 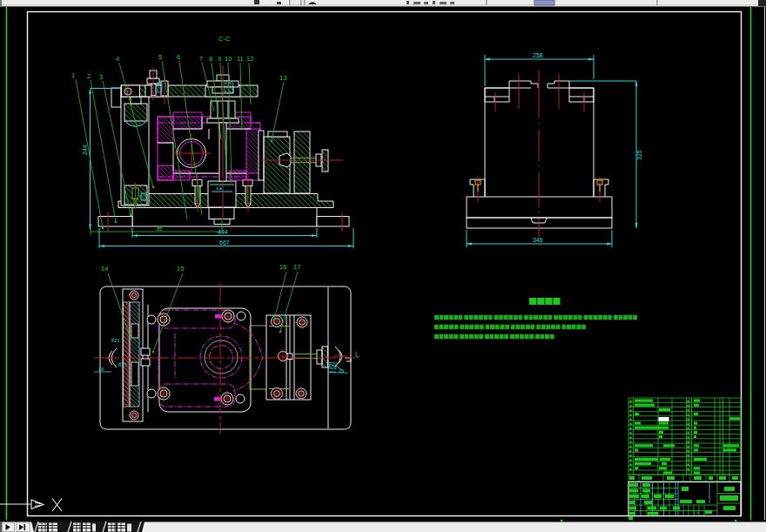 What do you see at coordinates (160, 57) in the screenshot?
I see `svg-text: 5` at bounding box center [160, 57].